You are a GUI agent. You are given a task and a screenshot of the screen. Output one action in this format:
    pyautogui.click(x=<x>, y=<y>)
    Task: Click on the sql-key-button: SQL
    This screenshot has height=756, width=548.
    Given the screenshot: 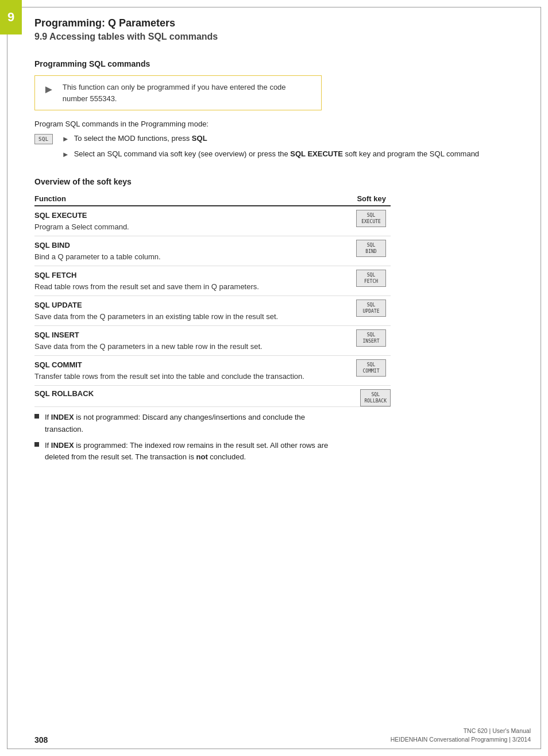 What is the action you would take?
    pyautogui.click(x=44, y=139)
    